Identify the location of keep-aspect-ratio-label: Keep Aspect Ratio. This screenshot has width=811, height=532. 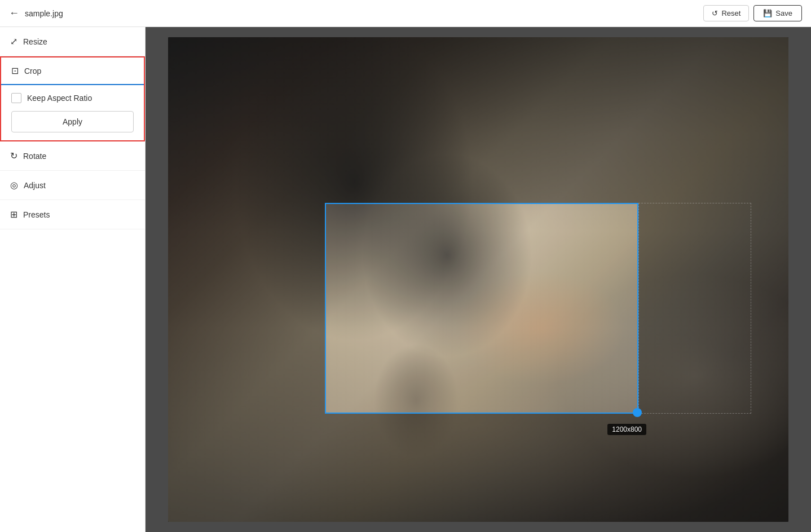
(60, 98).